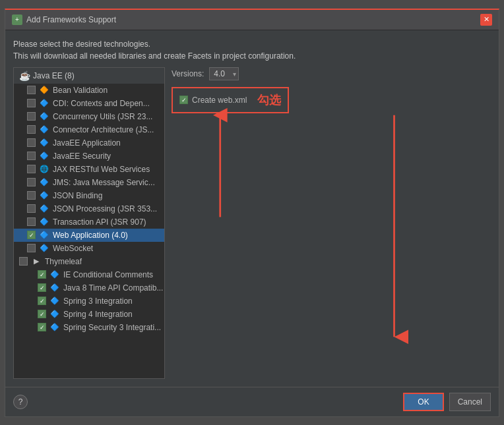 The width and height of the screenshot is (504, 425). Describe the element at coordinates (44, 248) in the screenshot. I see `websocket-icon: 🔷` at that location.